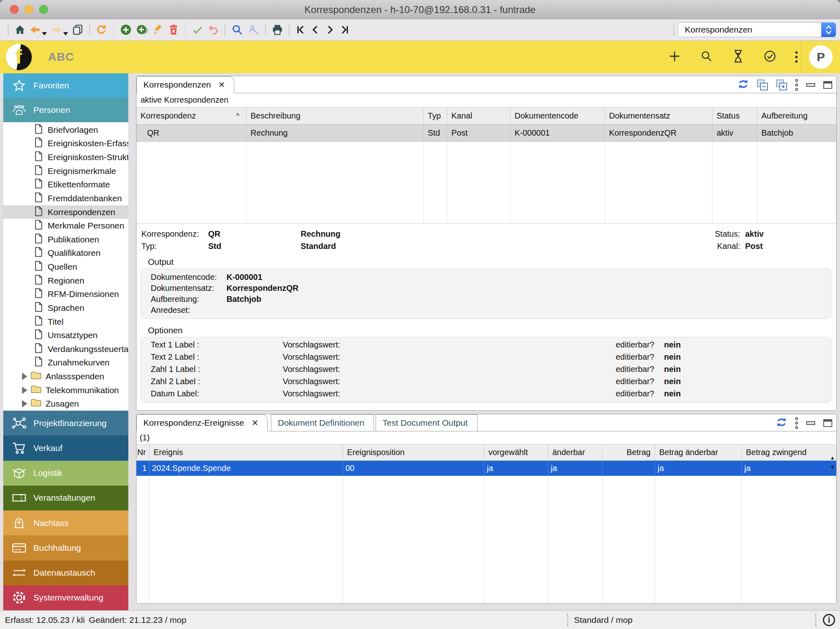 The image size is (840, 629). Describe the element at coordinates (629, 452) in the screenshot. I see `column-header: Betrag` at that location.